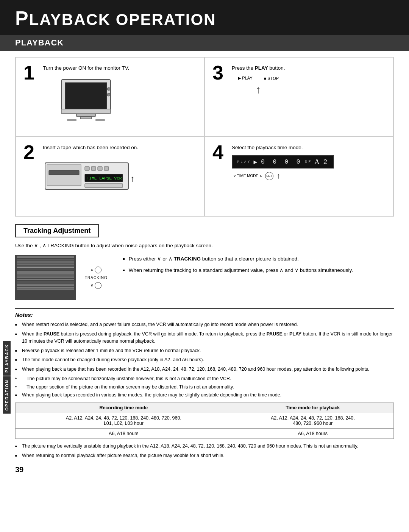  What do you see at coordinates (204, 370) in the screenshot?
I see `note-5: When playing back a tape that has been r…` at bounding box center [204, 370].